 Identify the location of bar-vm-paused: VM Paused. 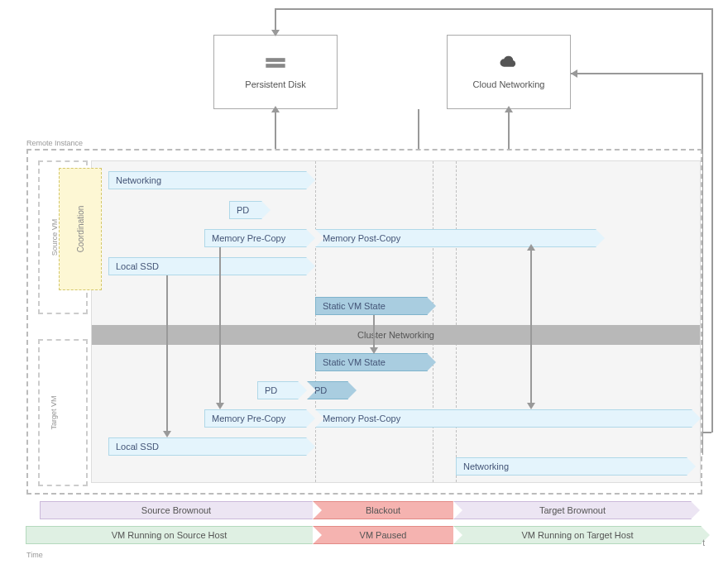
(383, 535).